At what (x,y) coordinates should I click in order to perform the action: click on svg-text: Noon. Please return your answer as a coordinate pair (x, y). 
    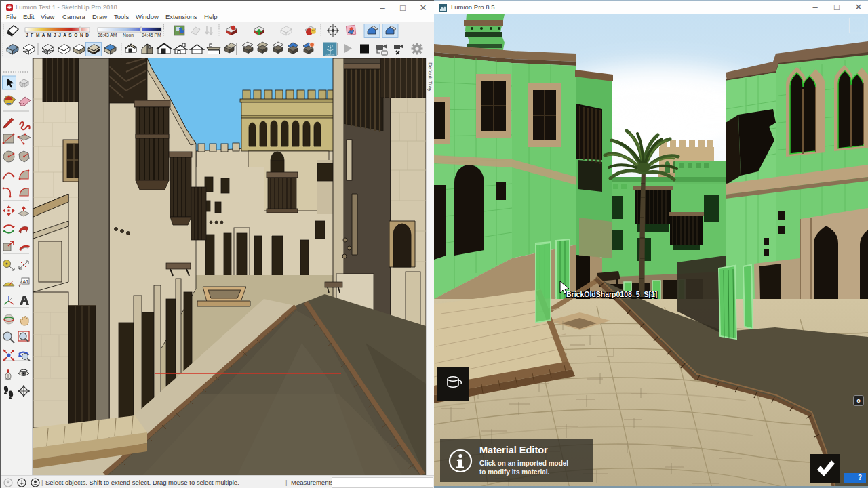
    Looking at the image, I should click on (128, 35).